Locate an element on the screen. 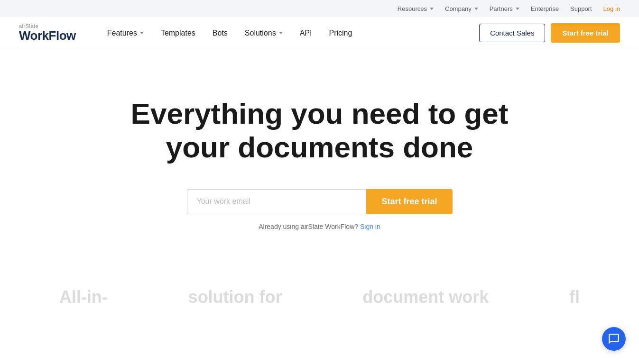  start-free-trial-nav-button: Start free trial is located at coordinates (585, 33).